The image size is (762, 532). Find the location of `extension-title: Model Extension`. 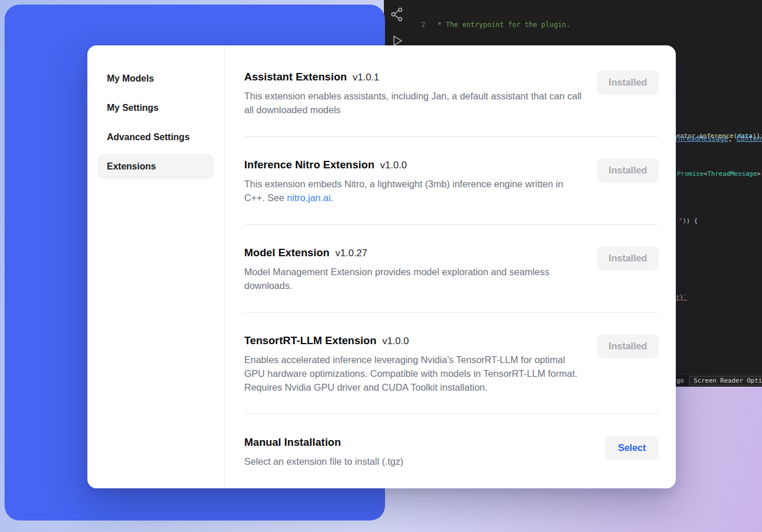

extension-title: Model Extension is located at coordinates (287, 253).